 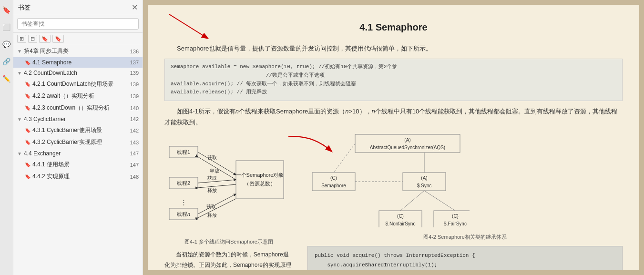 What do you see at coordinates (86, 165) in the screenshot?
I see `tree-item-label: 4.4.1 使用场景` at bounding box center [86, 165].